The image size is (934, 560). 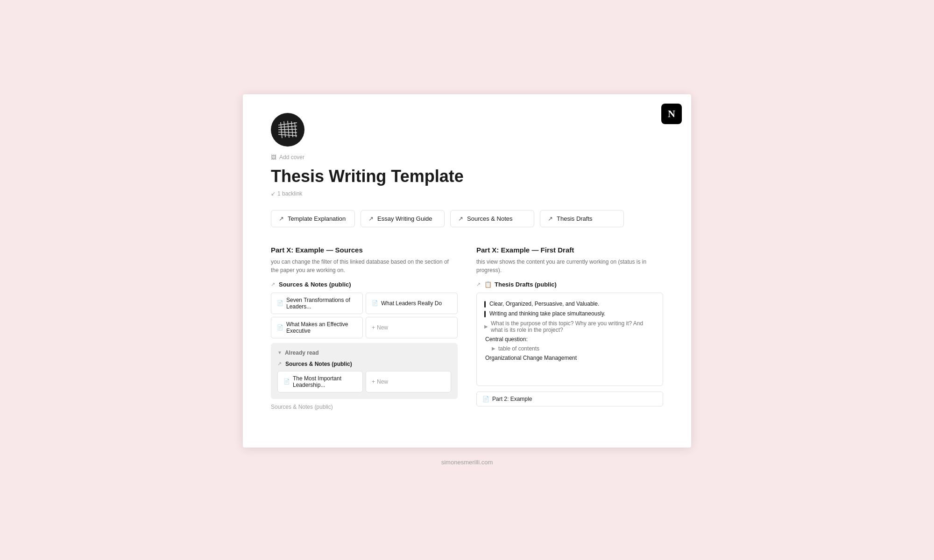 I want to click on nav-link-template-explanation: ↗ Template Explanation, so click(x=313, y=218).